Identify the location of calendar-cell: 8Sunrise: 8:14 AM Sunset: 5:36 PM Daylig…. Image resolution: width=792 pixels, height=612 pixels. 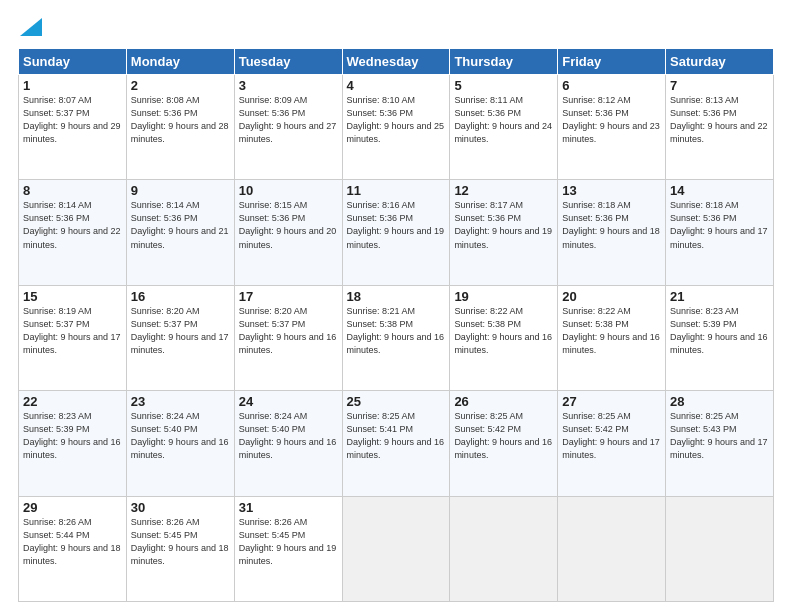
(73, 232).